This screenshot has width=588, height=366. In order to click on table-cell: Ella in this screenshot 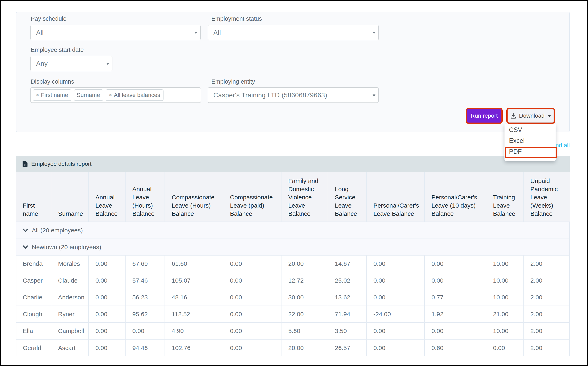, I will do `click(33, 331)`.